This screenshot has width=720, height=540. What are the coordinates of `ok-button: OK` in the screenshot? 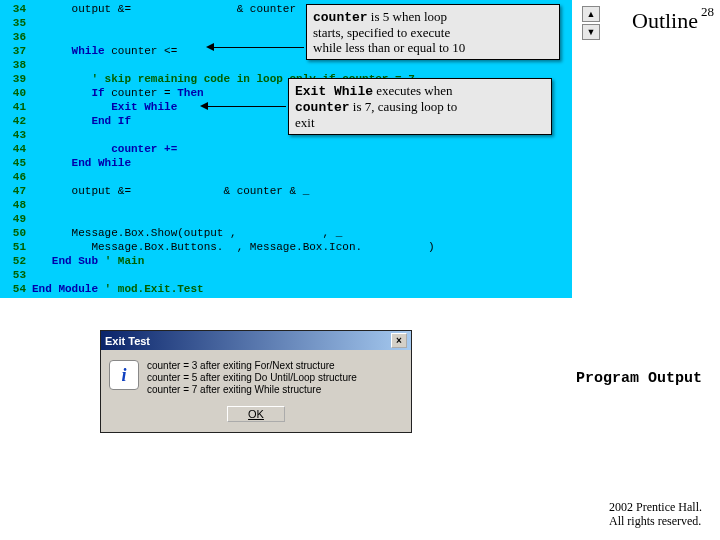 It's located at (256, 414).